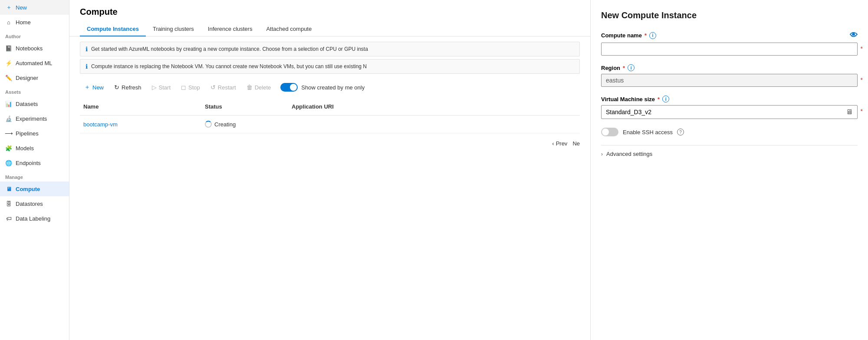  What do you see at coordinates (862, 49) in the screenshot?
I see `required-indicator-1: *` at bounding box center [862, 49].